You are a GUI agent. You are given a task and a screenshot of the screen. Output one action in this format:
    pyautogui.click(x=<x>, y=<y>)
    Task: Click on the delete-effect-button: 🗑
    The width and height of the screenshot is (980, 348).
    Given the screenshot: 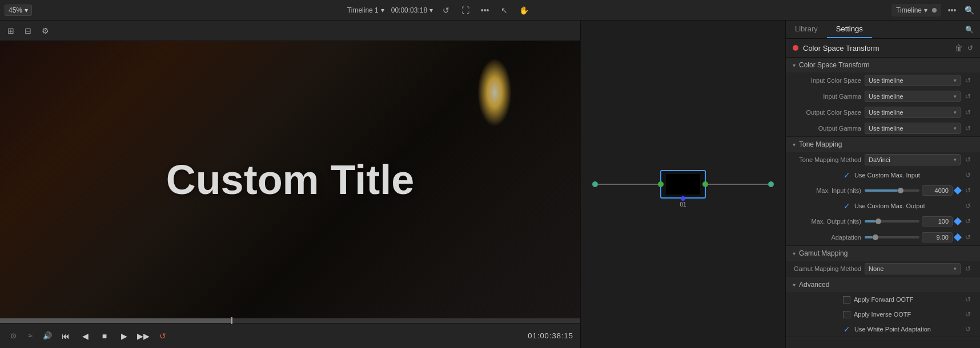 What is the action you would take?
    pyautogui.click(x=959, y=48)
    